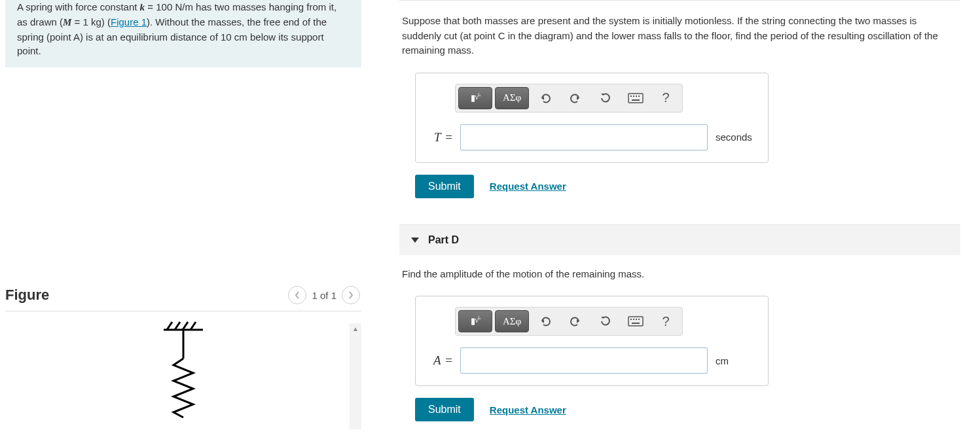 This screenshot has width=980, height=441. I want to click on partd-answer-panel: ▮√▫ ΑΣφ, so click(592, 341).